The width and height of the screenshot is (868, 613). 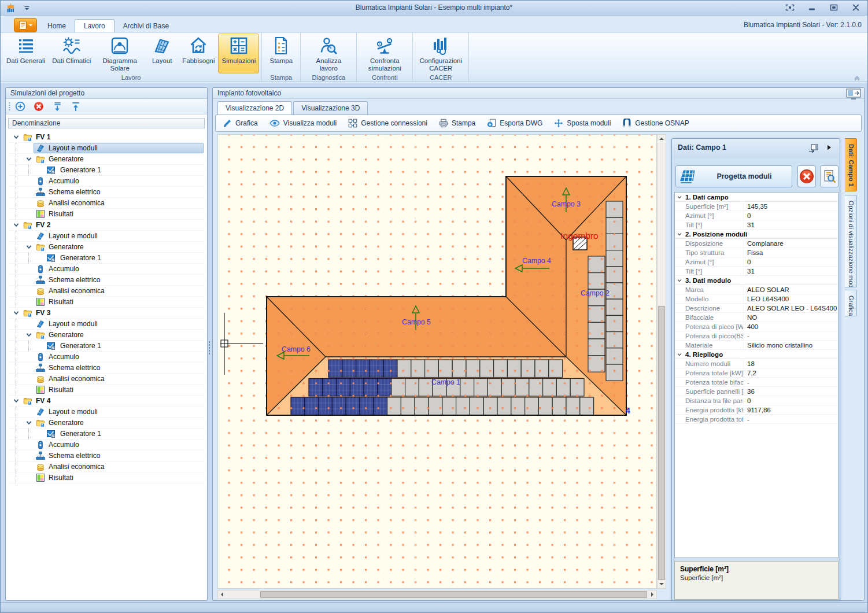 I want to click on fullscreen-button, so click(x=790, y=8).